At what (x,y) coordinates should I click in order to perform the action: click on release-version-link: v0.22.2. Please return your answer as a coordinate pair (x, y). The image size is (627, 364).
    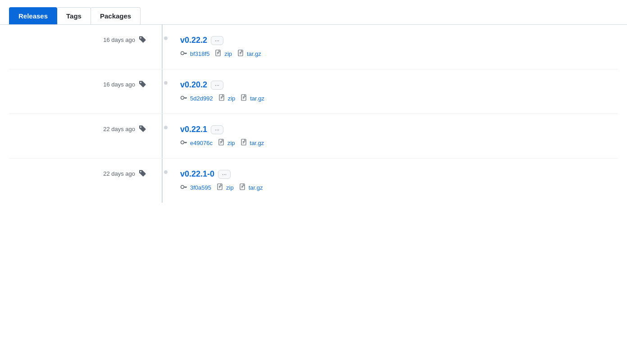
    Looking at the image, I should click on (194, 41).